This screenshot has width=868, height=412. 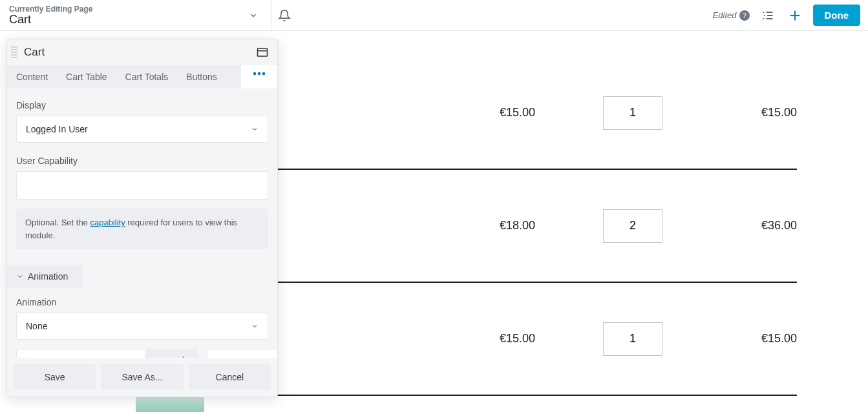 I want to click on window-icon, so click(x=262, y=52).